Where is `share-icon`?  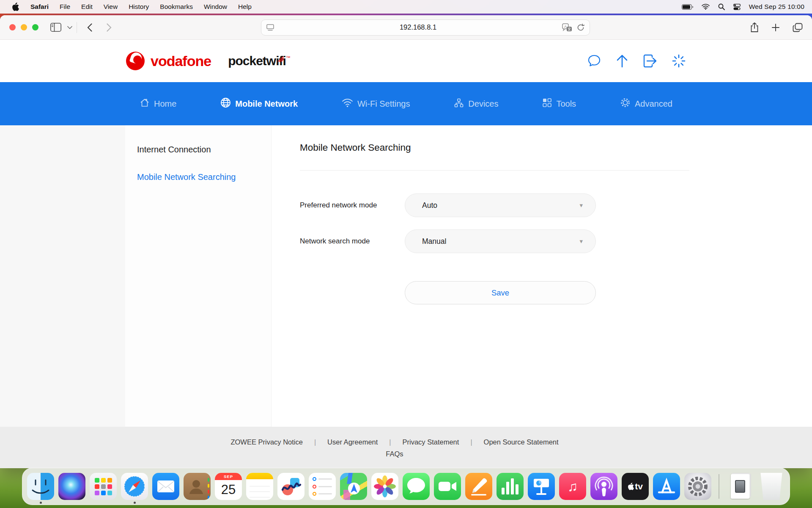
share-icon is located at coordinates (754, 28).